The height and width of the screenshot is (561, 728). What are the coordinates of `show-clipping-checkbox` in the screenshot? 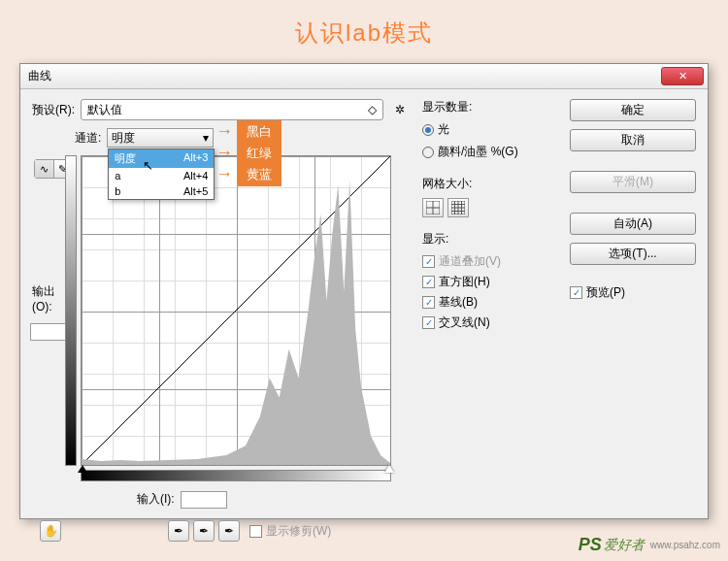 It's located at (256, 532).